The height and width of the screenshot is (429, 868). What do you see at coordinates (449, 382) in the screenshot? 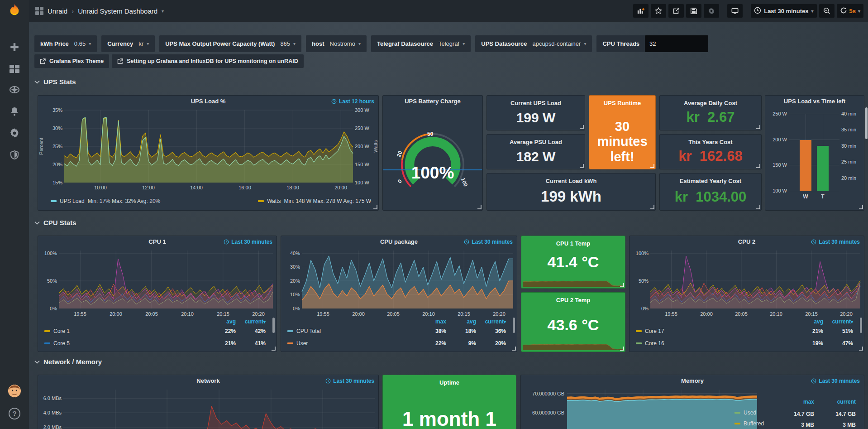
I see `stat-title: Uptime` at bounding box center [449, 382].